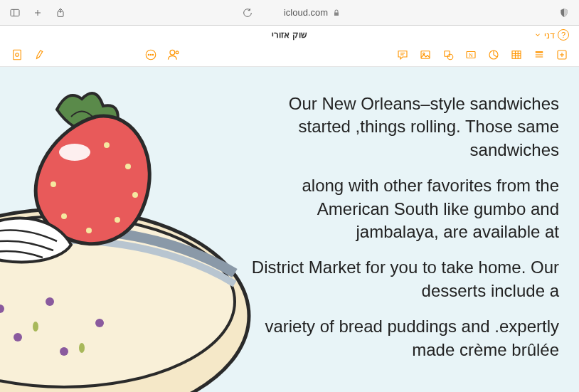 The width and height of the screenshot is (579, 392). Describe the element at coordinates (538, 35) in the screenshot. I see `chevron-down-icon` at that location.